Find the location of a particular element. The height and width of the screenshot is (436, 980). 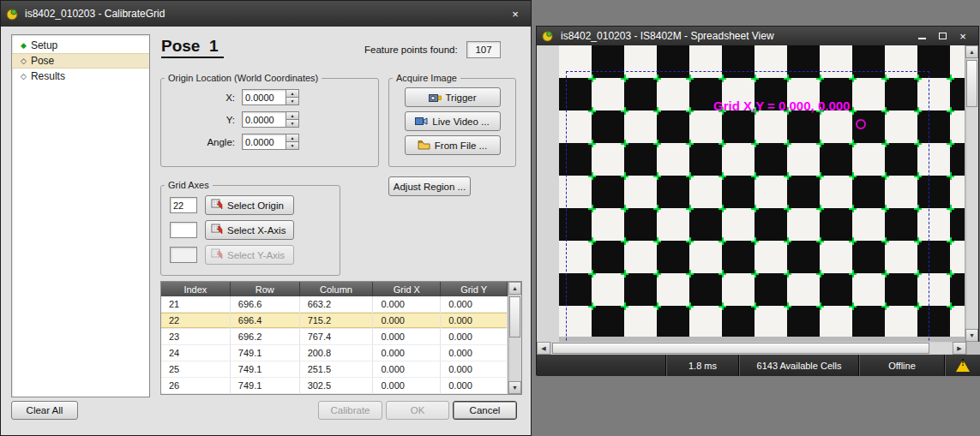

minimize-icon is located at coordinates (923, 36).